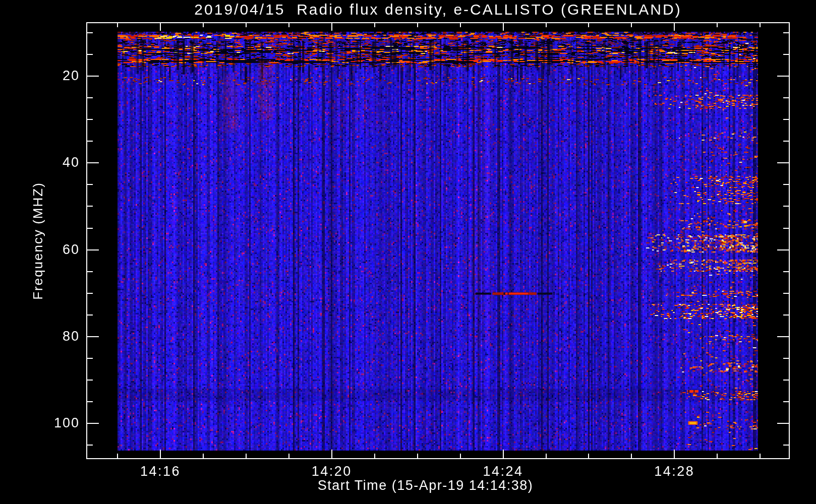  What do you see at coordinates (438, 10) in the screenshot?
I see `chart-title: 2019/04/15 Radio flux density, e-CALLIST…` at bounding box center [438, 10].